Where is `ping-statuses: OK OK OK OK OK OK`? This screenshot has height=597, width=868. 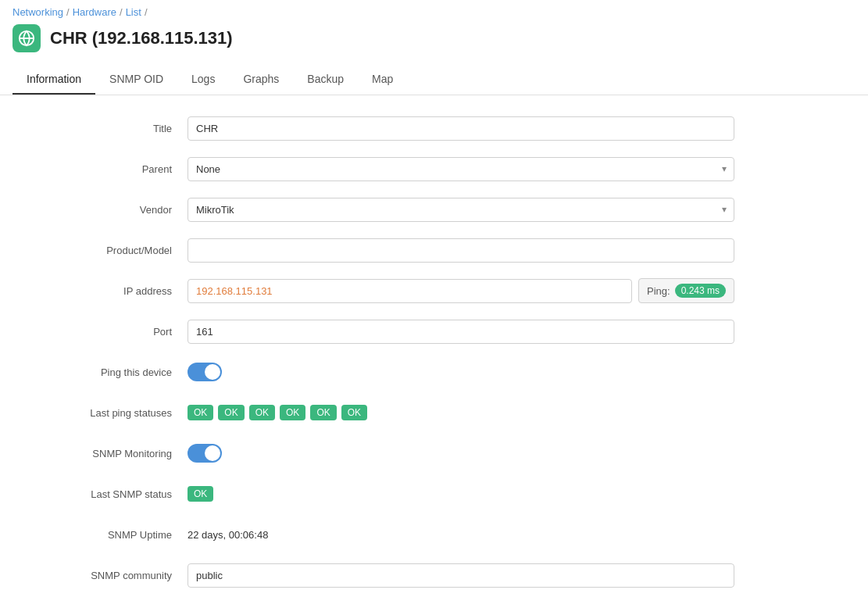 ping-statuses: OK OK OK OK OK OK is located at coordinates (461, 413).